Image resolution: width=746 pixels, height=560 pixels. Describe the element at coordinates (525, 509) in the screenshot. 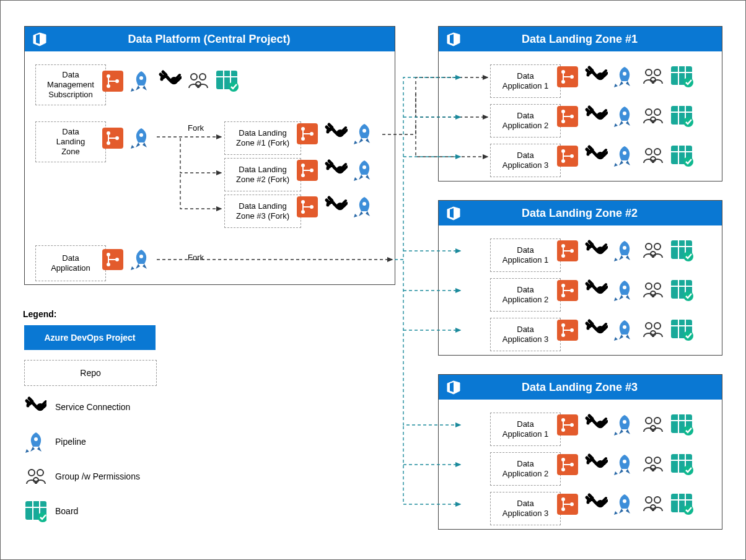

I see `zone-3-app-3: Data Application 3` at that location.